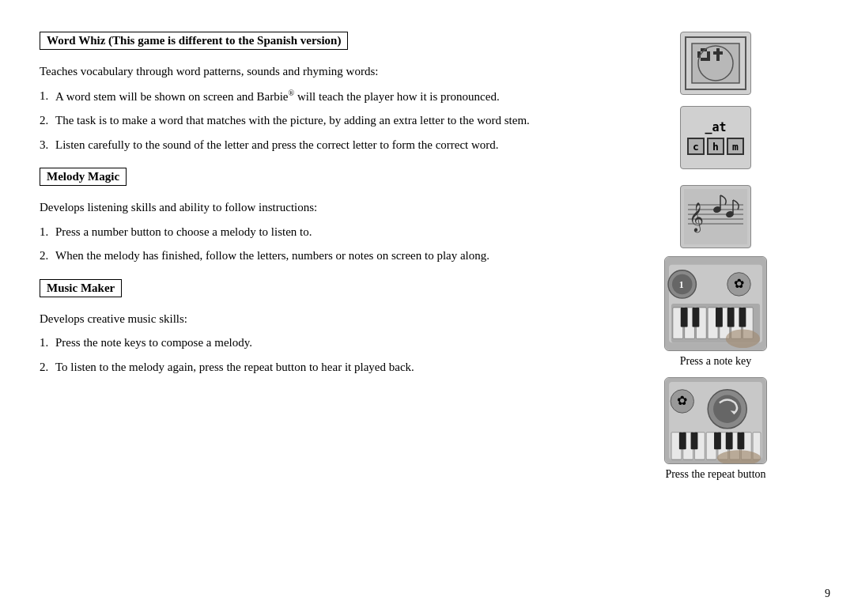 Image resolution: width=854 pixels, height=616 pixels. Describe the element at coordinates (716, 304) in the screenshot. I see `keyboard-note-key-icon: 1 ✿ Do Do Re Re Mi 9` at that location.